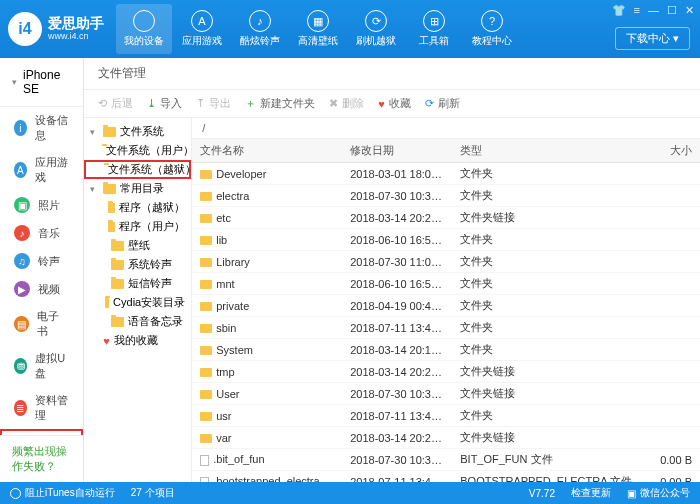 The width and height of the screenshot is (700, 504). What do you see at coordinates (619, 10) in the screenshot?
I see `shirt-icon: 👕` at bounding box center [619, 10].